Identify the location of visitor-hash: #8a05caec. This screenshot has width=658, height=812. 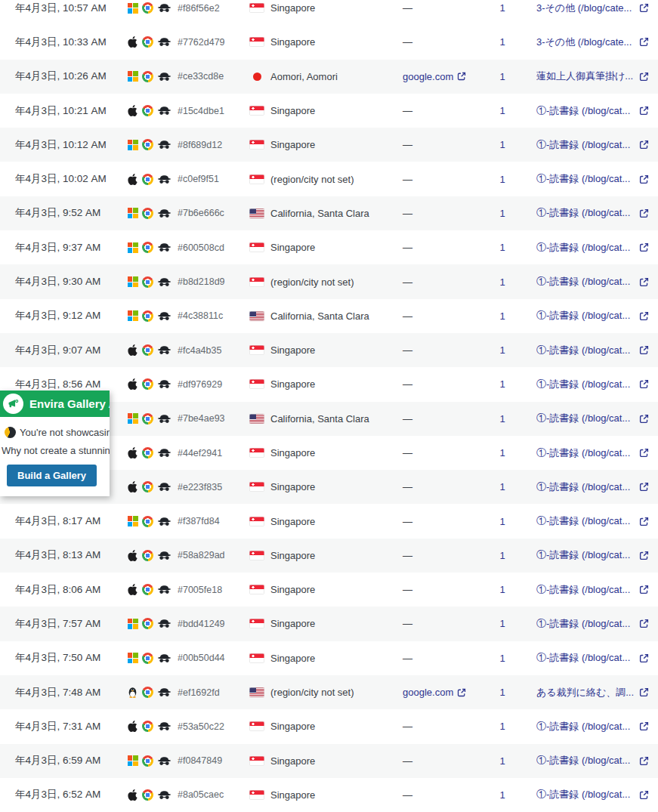
(201, 795).